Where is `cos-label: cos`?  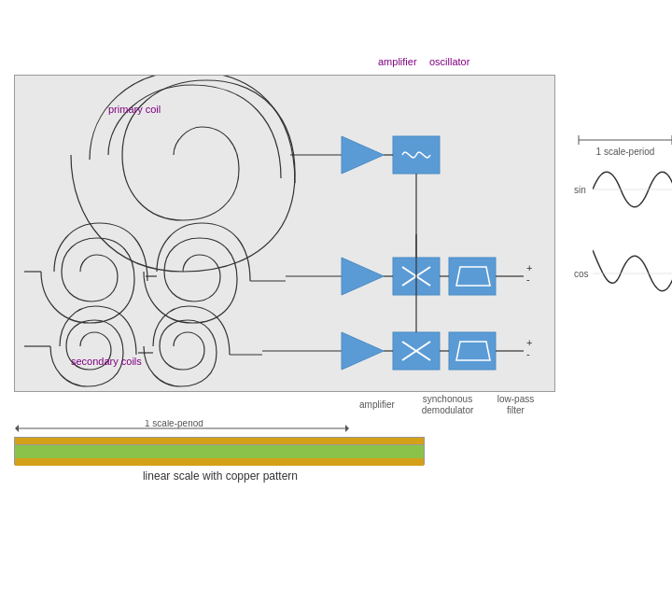
cos-label: cos is located at coordinates (583, 274).